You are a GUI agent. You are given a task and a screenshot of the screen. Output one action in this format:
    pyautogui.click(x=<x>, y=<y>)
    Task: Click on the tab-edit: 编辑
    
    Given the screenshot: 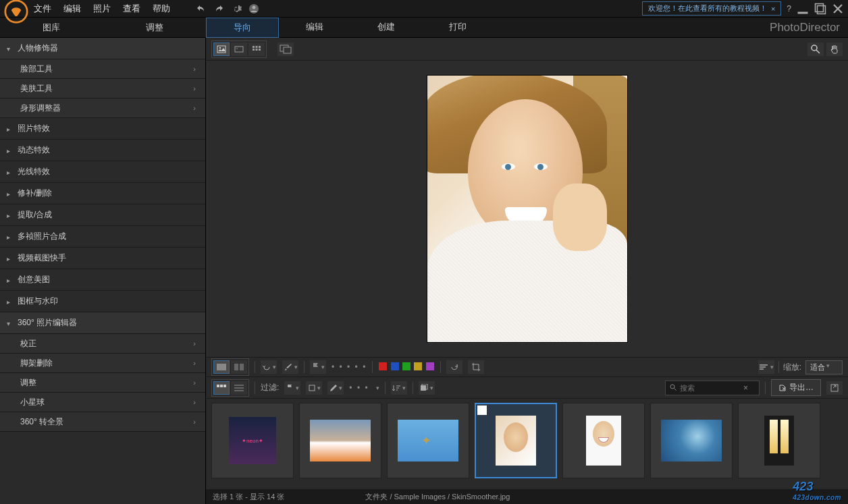 What is the action you would take?
    pyautogui.click(x=315, y=28)
    